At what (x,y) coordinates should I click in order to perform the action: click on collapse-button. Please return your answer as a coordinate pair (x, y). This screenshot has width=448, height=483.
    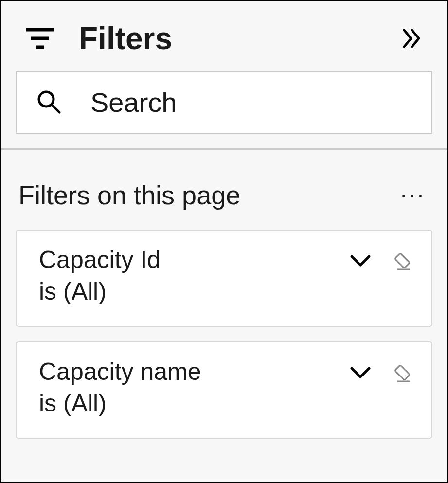
    Looking at the image, I should click on (412, 38).